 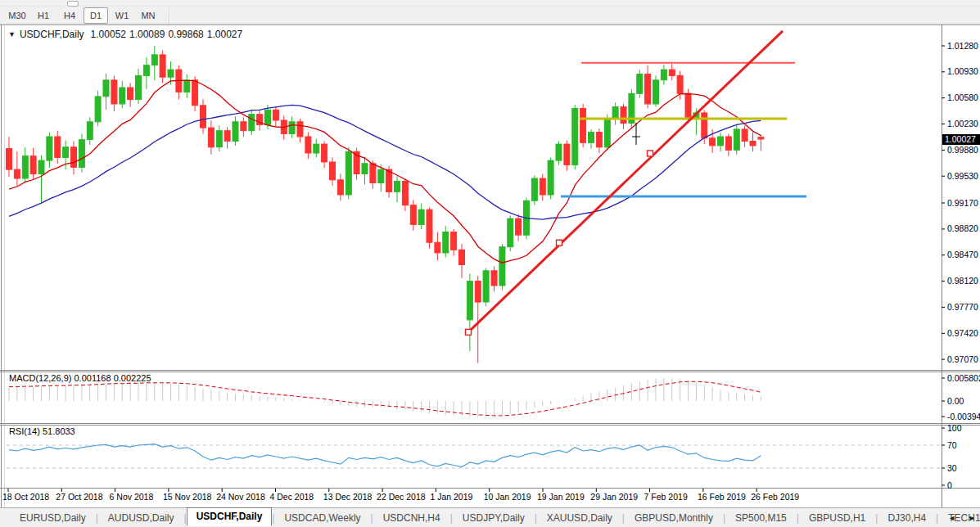 I want to click on price-axis-label: 0.99880, so click(x=963, y=150).